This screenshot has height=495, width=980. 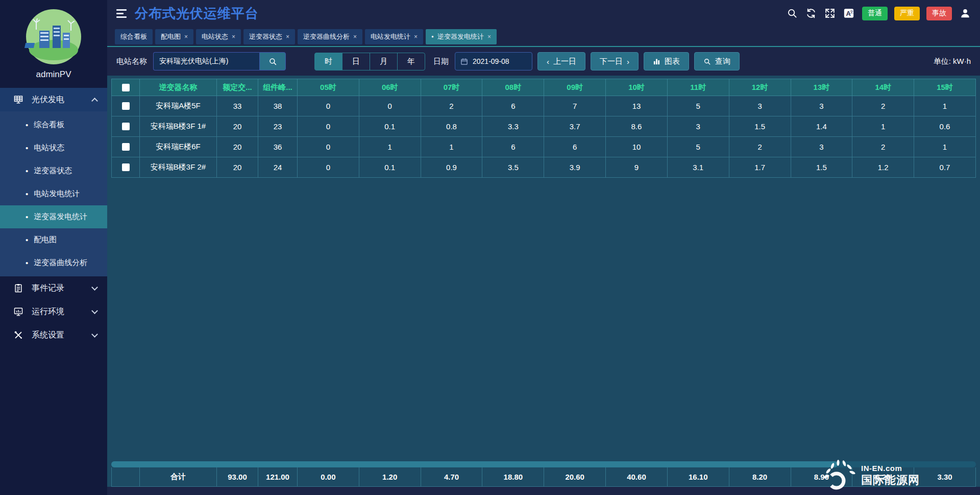 What do you see at coordinates (54, 171) in the screenshot?
I see `sidebar-item: •逆变器状态` at bounding box center [54, 171].